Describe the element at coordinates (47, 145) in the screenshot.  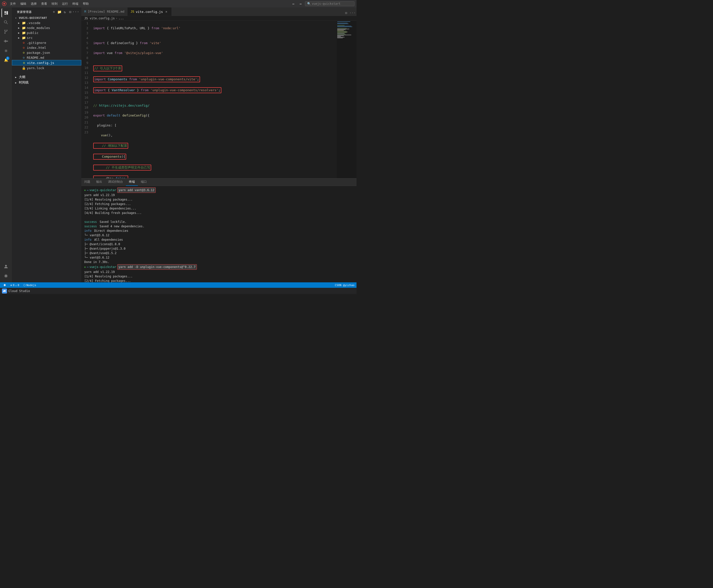
I see `sidebar: 资源管理器 + 📁 ↻ ⊟ ··· ▾ VUEJS-QUICKSTART ▶ 📁…` at that location.